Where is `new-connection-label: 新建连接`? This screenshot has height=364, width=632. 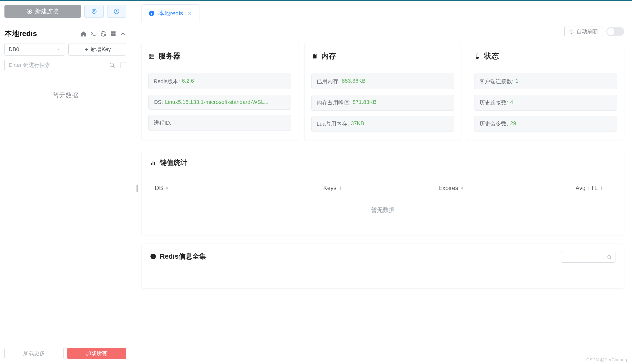
new-connection-label: 新建连接 is located at coordinates (47, 12).